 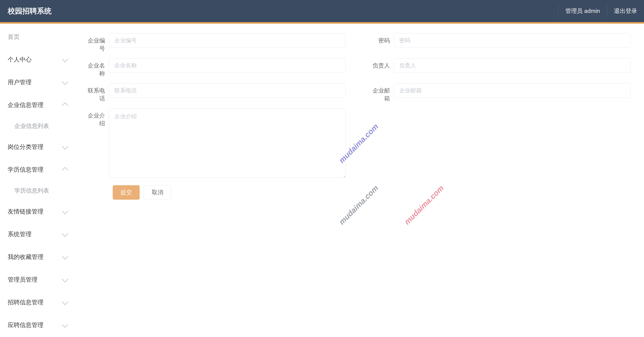 I want to click on sidebar-subitem-label: 学历信息列表, so click(x=32, y=191).